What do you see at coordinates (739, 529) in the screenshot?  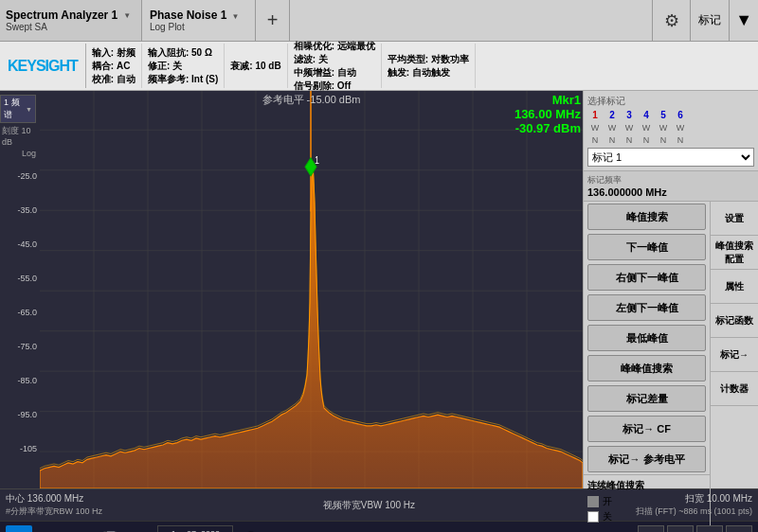 I see `expand-button: ⤢` at bounding box center [739, 529].